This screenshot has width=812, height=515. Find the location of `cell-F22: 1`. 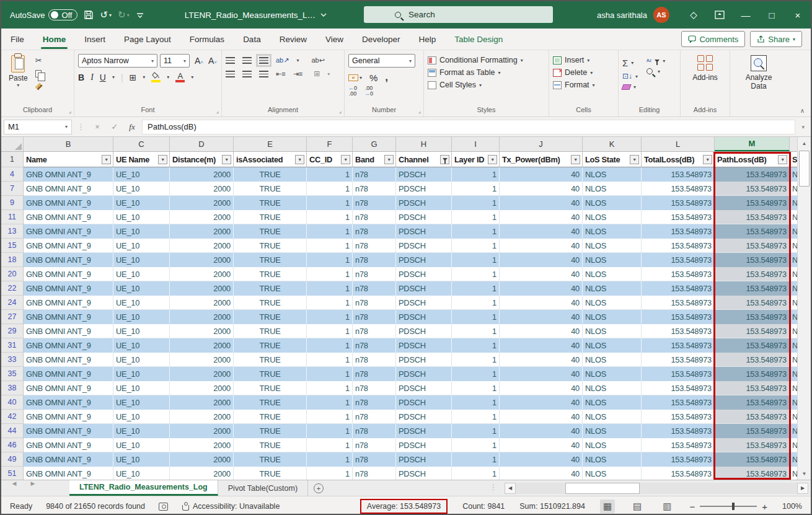

cell-F22: 1 is located at coordinates (330, 289).